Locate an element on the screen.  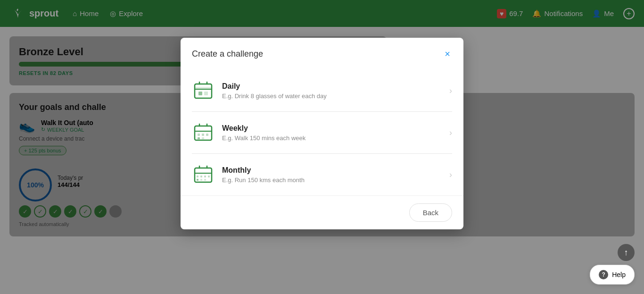
monthly-arrow-icon: › is located at coordinates (451, 175).